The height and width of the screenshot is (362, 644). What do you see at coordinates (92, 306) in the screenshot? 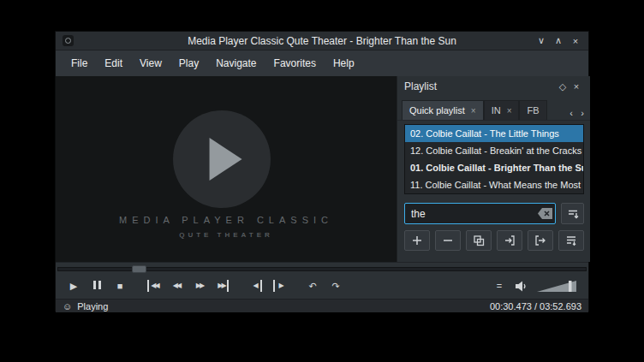
I see `playback-state: Playing` at bounding box center [92, 306].